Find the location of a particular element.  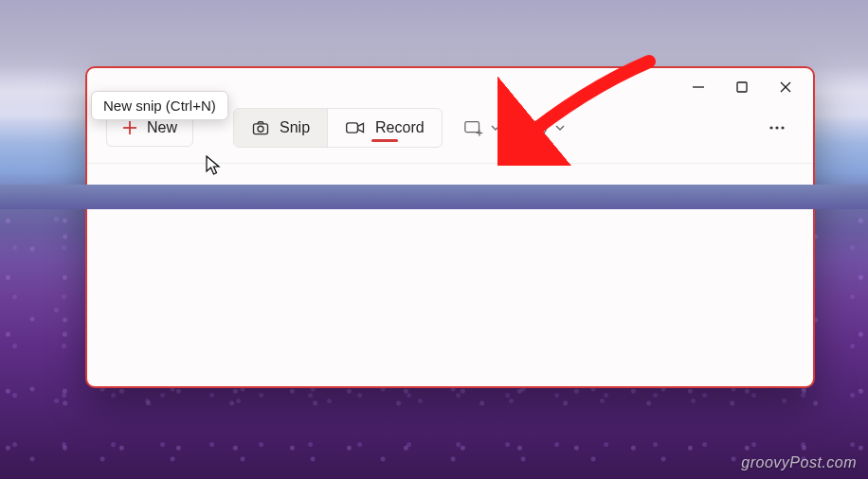

new-snip-tooltip: New snip (Ctrl+N) is located at coordinates (159, 106).